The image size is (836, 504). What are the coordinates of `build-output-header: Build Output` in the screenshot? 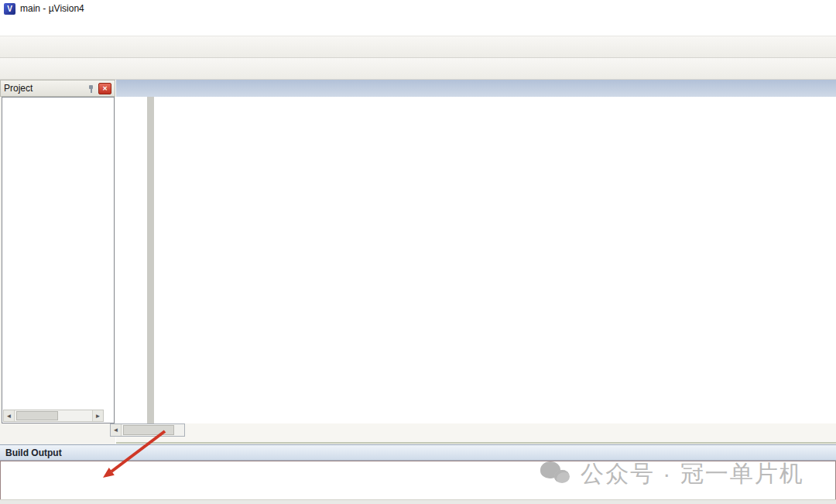 It's located at (418, 452).